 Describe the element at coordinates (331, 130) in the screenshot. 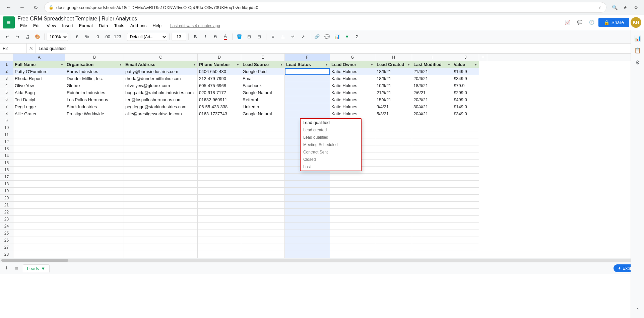

I see `dropdown-option-lead-created: Lead created` at that location.